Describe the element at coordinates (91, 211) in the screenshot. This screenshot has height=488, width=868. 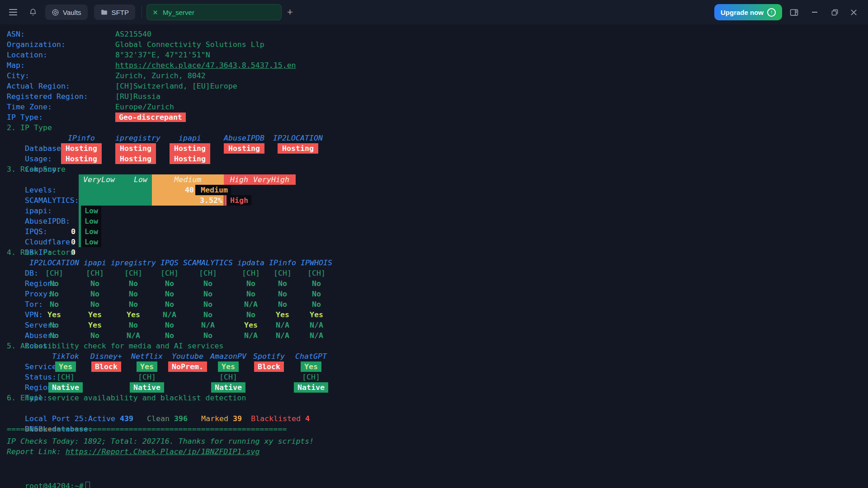
I see `abuseipdb-level: Low` at that location.